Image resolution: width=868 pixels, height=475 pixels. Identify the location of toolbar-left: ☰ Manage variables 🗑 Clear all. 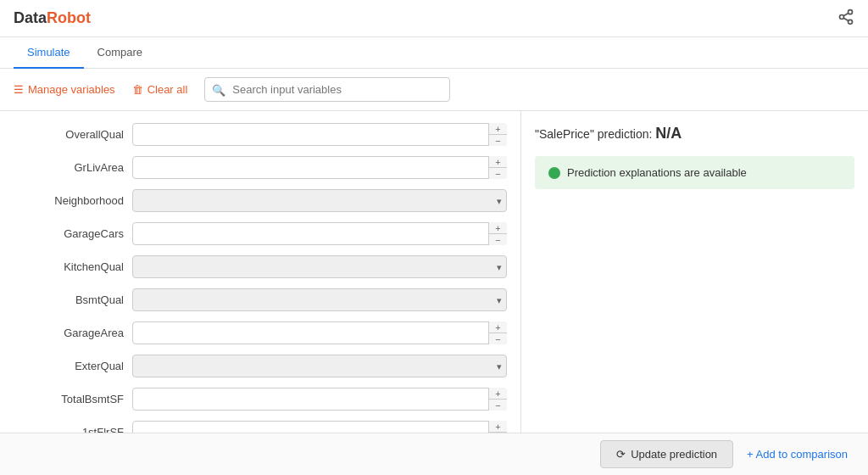
(100, 90).